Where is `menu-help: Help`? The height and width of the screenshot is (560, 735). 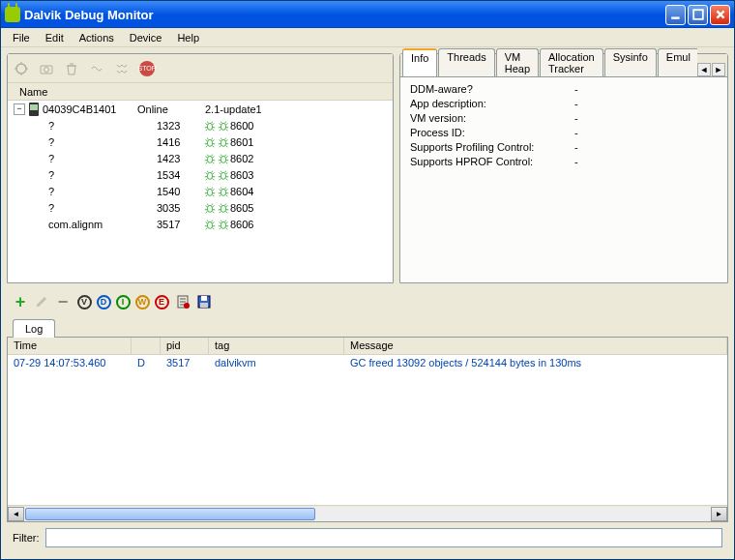
menu-help: Help is located at coordinates (188, 38).